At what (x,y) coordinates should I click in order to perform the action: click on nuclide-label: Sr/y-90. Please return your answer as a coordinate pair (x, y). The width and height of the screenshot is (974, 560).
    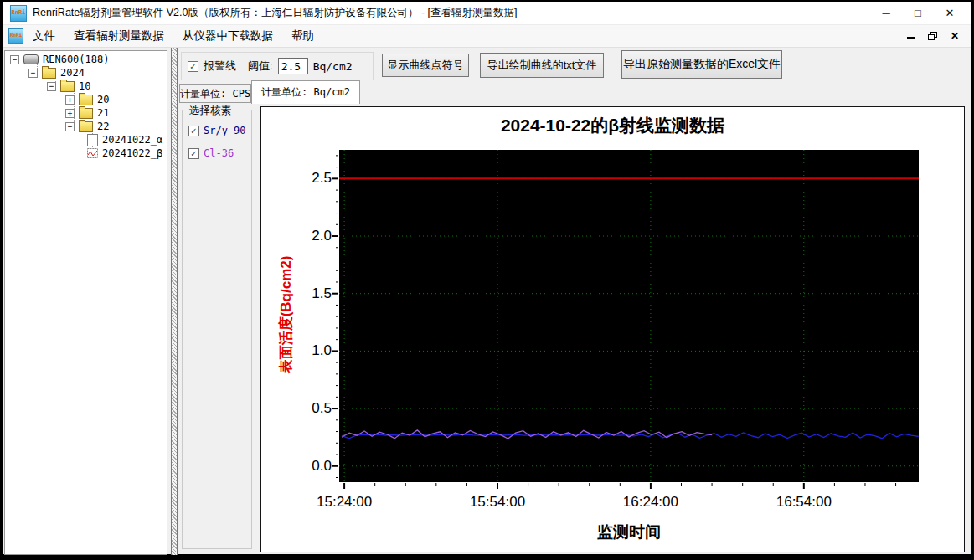
    Looking at the image, I should click on (224, 131).